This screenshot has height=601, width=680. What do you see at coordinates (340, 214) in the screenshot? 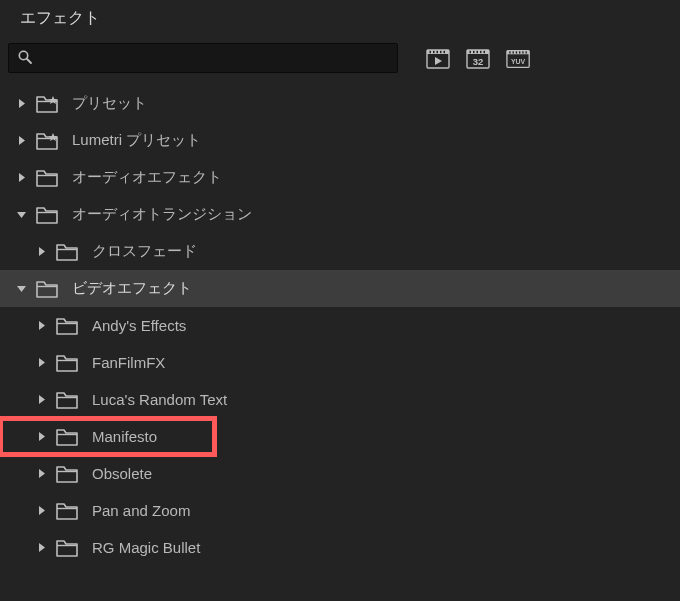
I see `tree-row: オーディオトランジション` at bounding box center [340, 214].